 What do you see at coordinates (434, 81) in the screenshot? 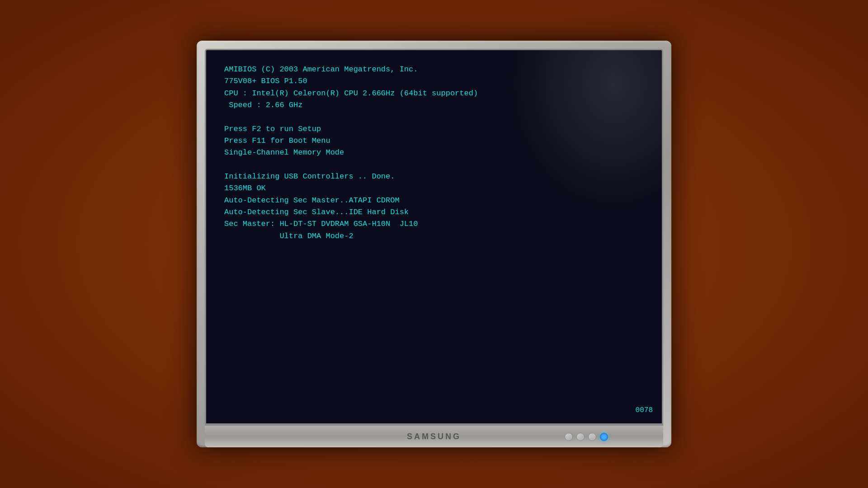
I see `bios-text-line: 775V08+ BIOS P1.50` at bounding box center [434, 81].